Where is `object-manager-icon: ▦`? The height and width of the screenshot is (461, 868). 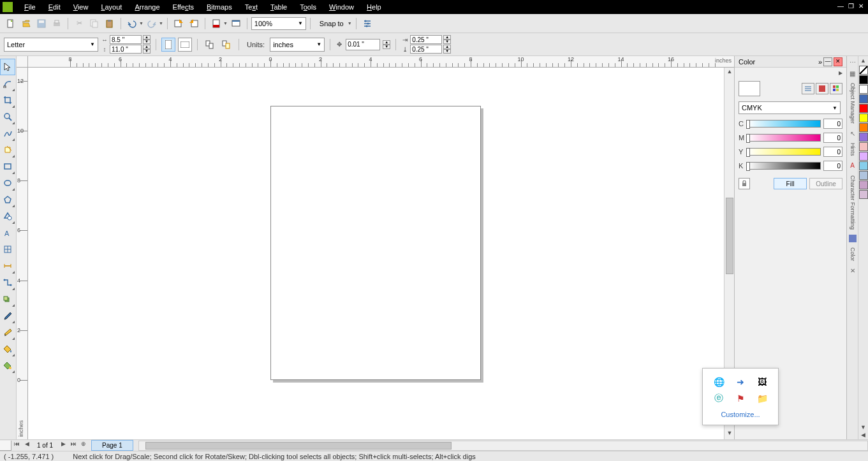
object-manager-icon: ▦ is located at coordinates (853, 73).